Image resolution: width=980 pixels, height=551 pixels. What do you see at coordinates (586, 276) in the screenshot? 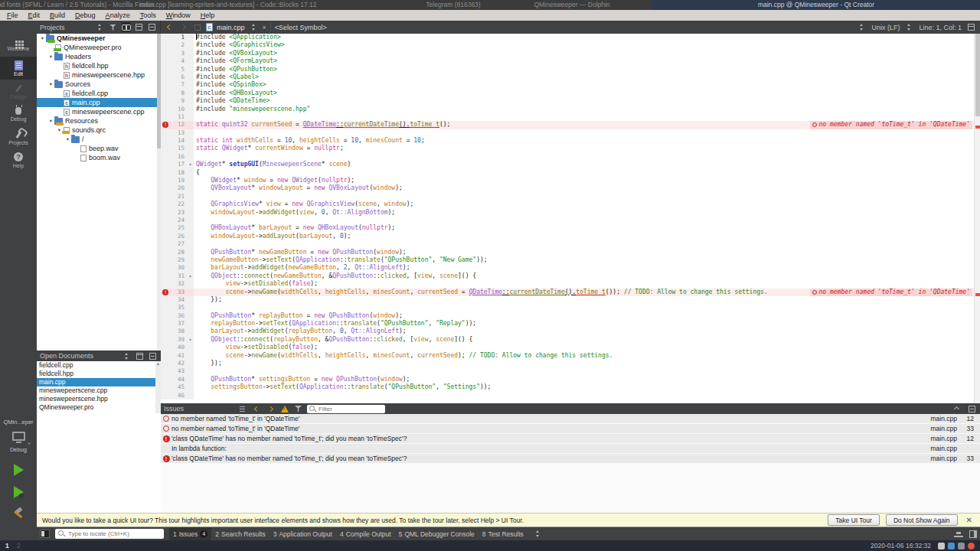
I see `code-text: QObject::connect(newGameButton, &QPushBu…` at bounding box center [586, 276].